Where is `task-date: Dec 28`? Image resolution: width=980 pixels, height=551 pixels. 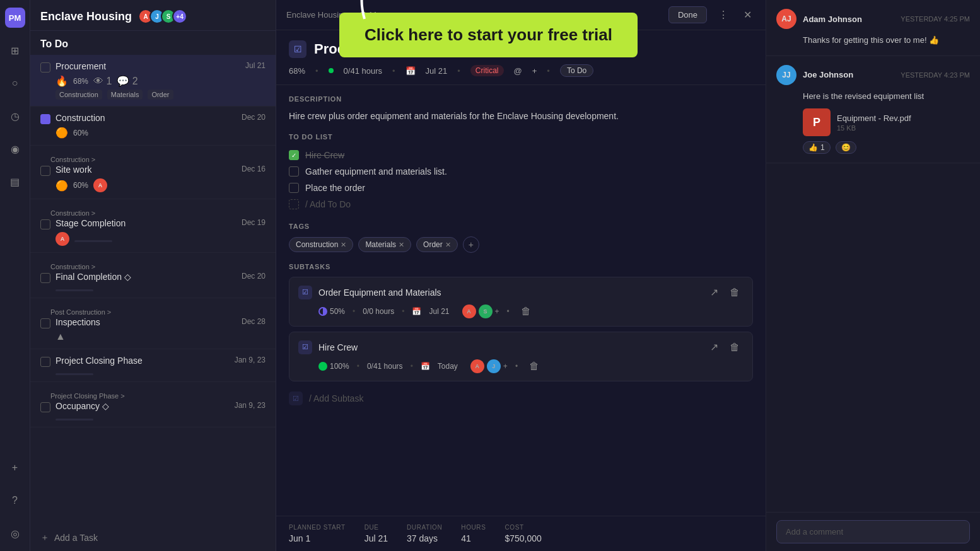 task-date: Dec 28 is located at coordinates (254, 322).